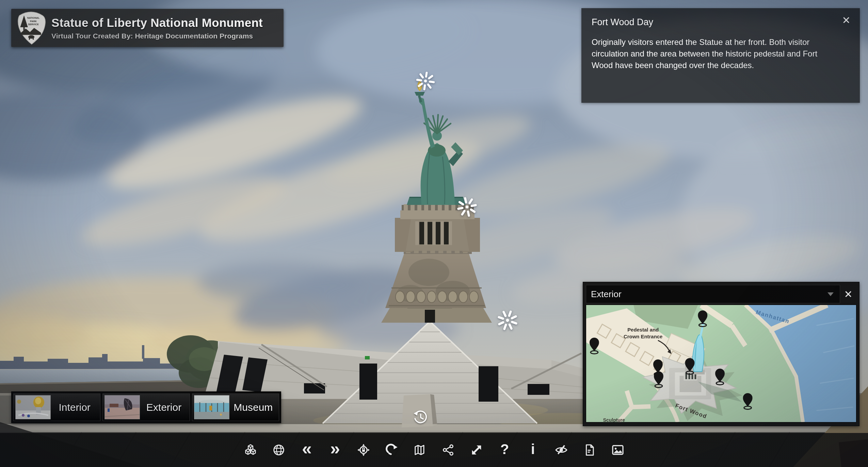 The height and width of the screenshot is (467, 868). What do you see at coordinates (364, 450) in the screenshot?
I see `gyroscope-lock-icon` at bounding box center [364, 450].